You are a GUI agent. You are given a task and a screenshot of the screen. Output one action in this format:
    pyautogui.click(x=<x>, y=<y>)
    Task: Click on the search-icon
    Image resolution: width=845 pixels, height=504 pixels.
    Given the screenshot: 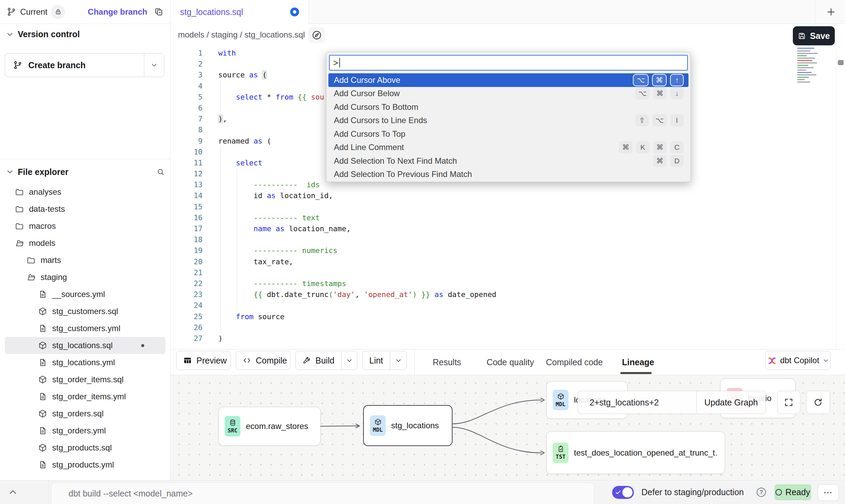 What is the action you would take?
    pyautogui.click(x=161, y=172)
    